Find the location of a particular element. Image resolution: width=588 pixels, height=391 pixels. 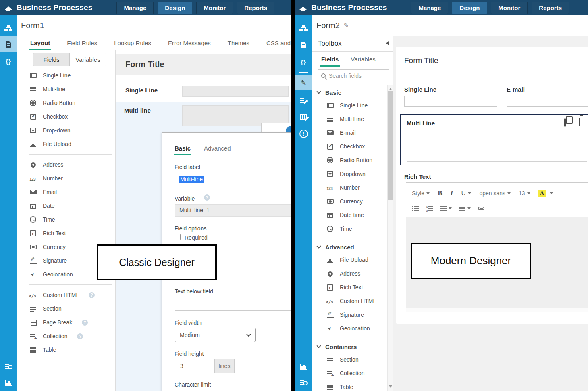

style-dropdown: Style is located at coordinates (421, 193).